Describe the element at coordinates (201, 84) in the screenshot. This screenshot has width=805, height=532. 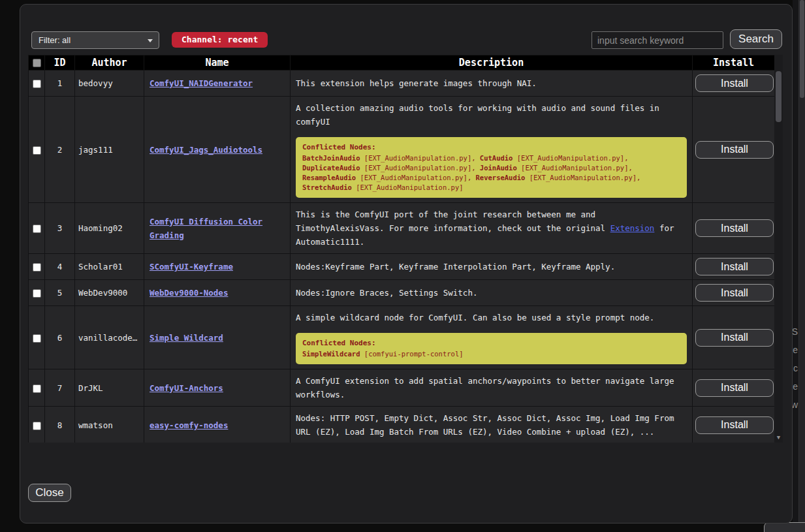
I see `extension-name-link: ComfyUI_NAIDGenerator` at that location.